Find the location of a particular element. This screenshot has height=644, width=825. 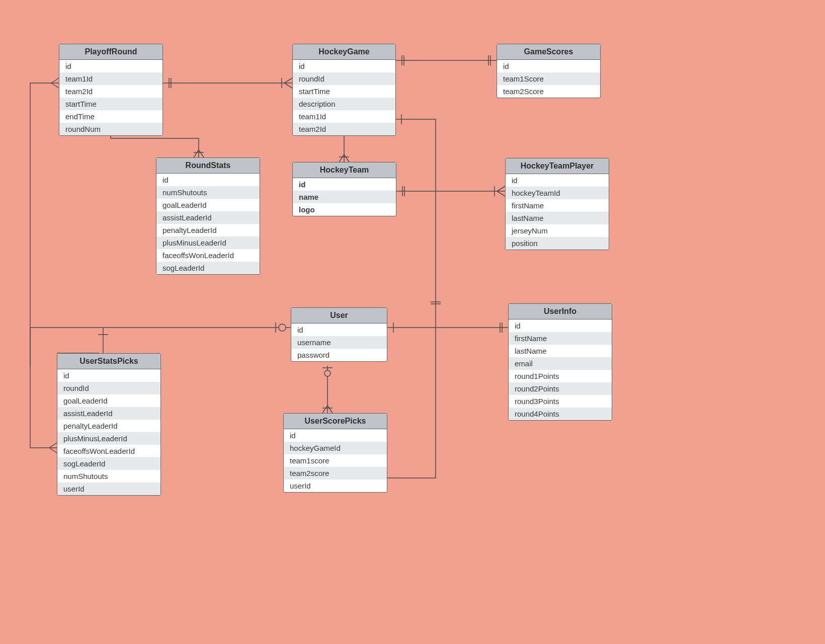

entity-userstatspicks: UserStatsPicks id roundId goalLeaderId a… is located at coordinates (109, 425).